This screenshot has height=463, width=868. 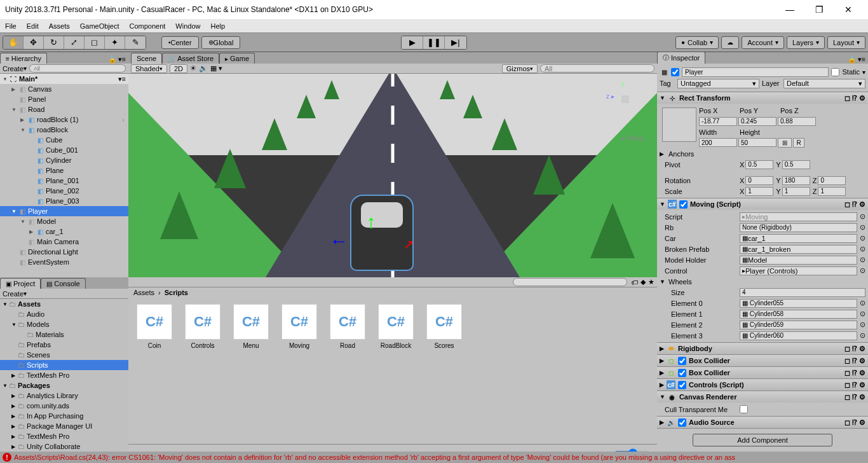 What do you see at coordinates (216, 69) in the screenshot?
I see `scene-fx-toggle: ▦ ▾` at bounding box center [216, 69].